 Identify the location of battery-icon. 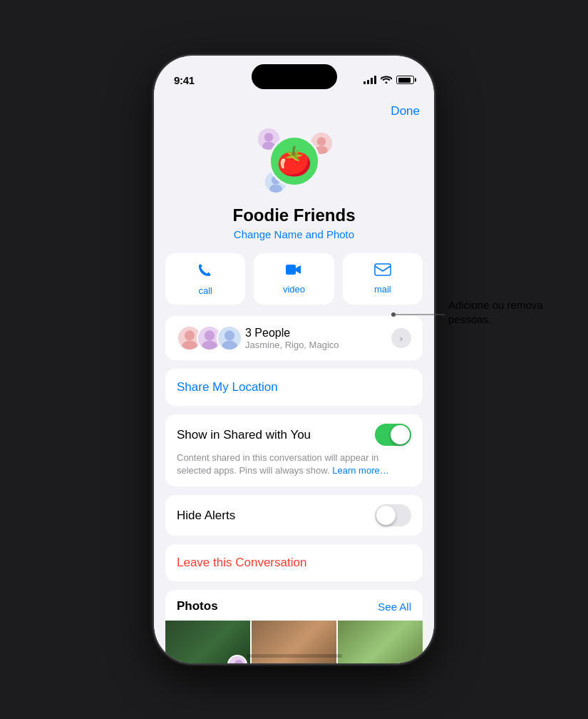
(405, 80).